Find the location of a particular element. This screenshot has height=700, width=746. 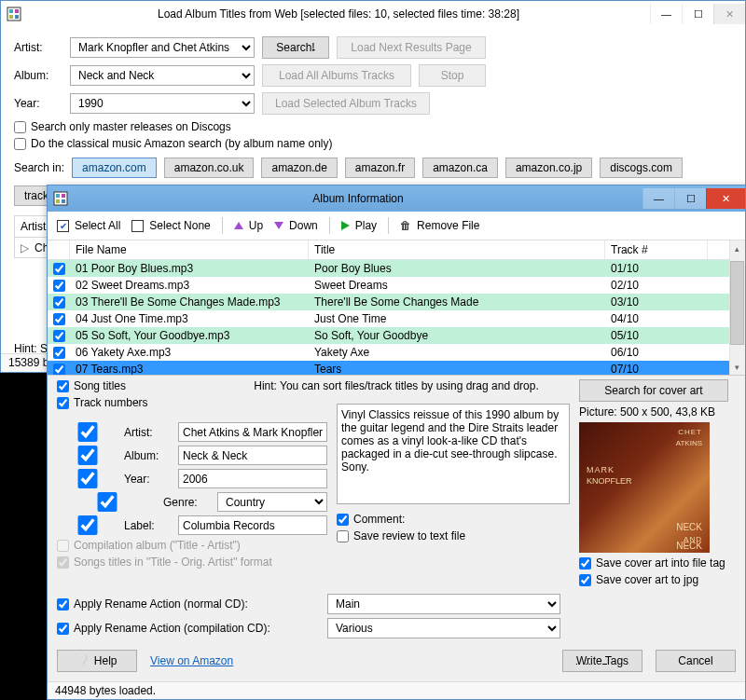

picture-info: Picture: 500 x 500, 43,8 KB is located at coordinates (662, 412).